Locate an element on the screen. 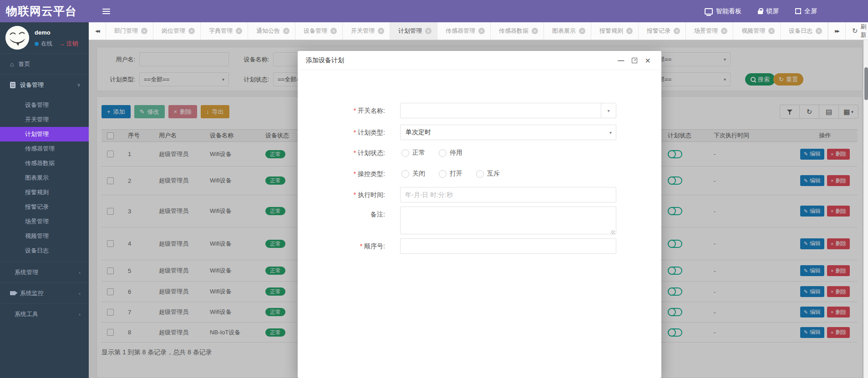  logout-label: 注销 is located at coordinates (72, 44).